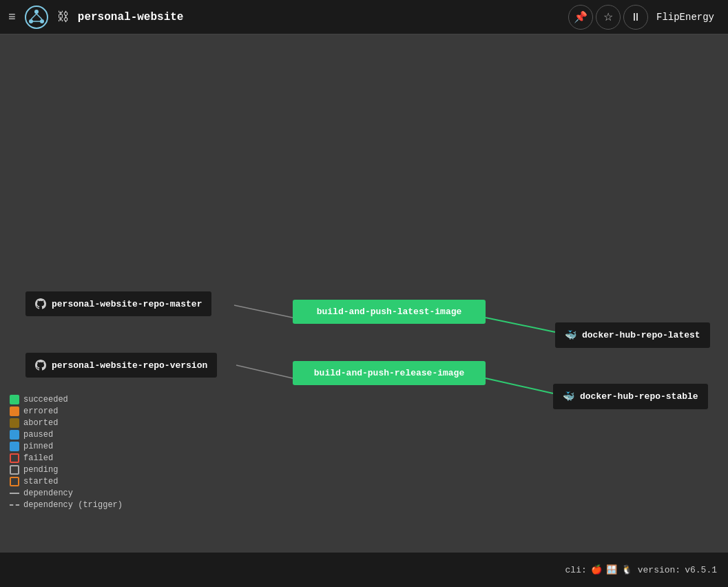 This screenshot has width=728, height=587. What do you see at coordinates (632, 335) in the screenshot?
I see `docker-latest-node: 🐳 docker-hub-repo-latest` at bounding box center [632, 335].